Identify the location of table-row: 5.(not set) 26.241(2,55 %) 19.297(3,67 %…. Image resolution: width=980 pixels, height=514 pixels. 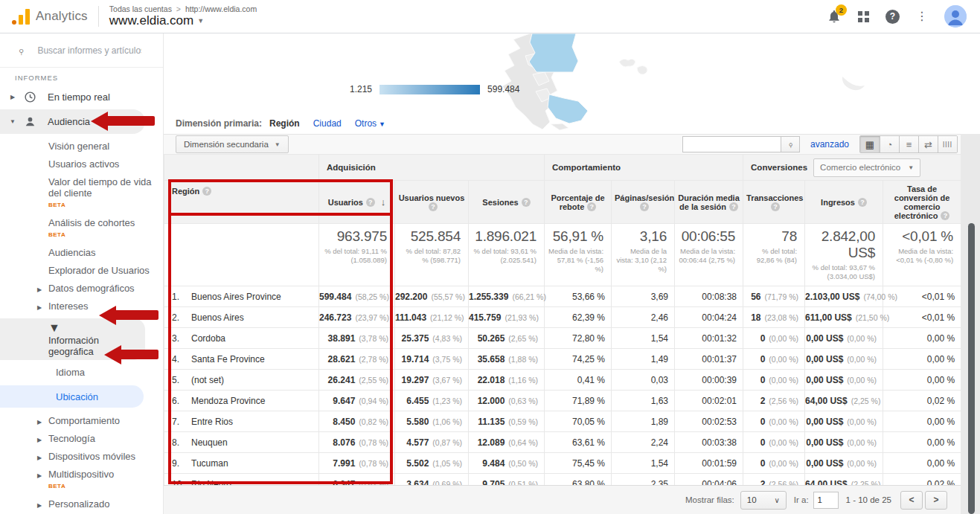
(563, 380).